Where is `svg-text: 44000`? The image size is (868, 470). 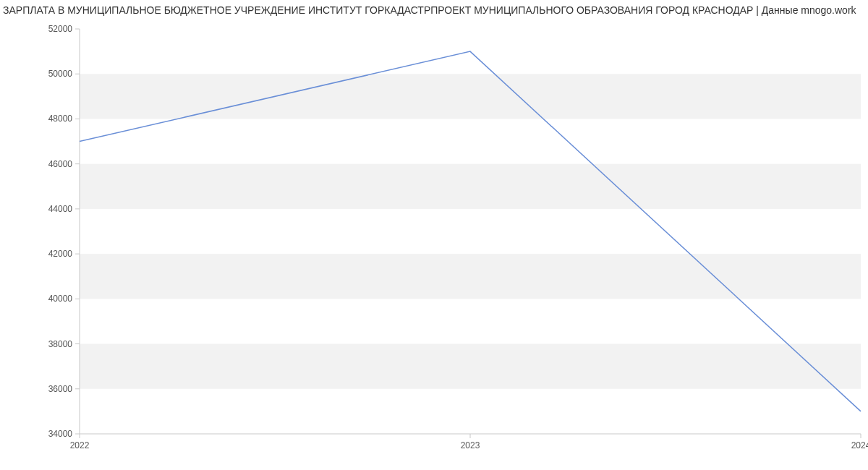 svg-text: 44000 is located at coordinates (61, 209).